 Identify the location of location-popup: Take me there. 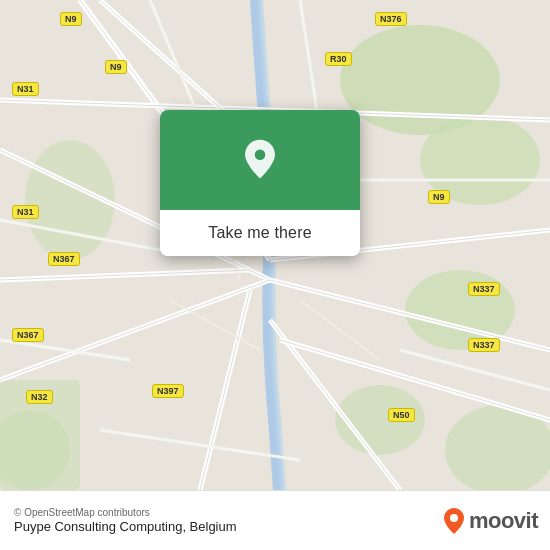
(260, 183).